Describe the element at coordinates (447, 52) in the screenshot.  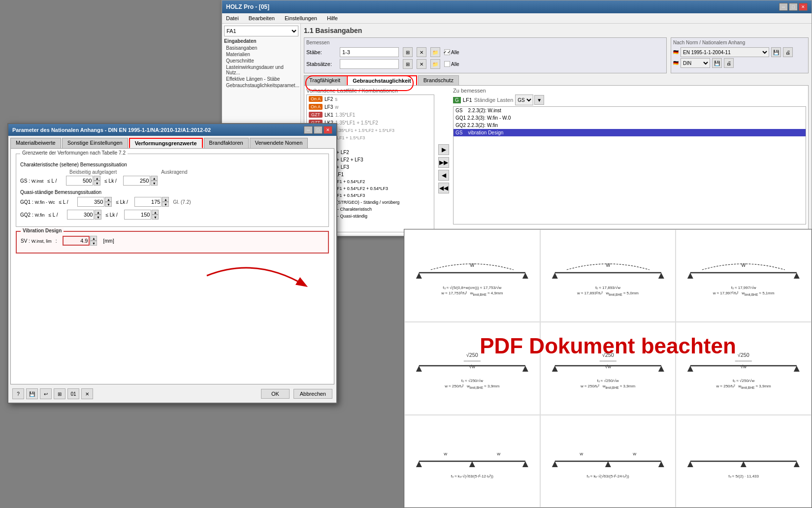
I see `alle-cb1: ✓` at that location.